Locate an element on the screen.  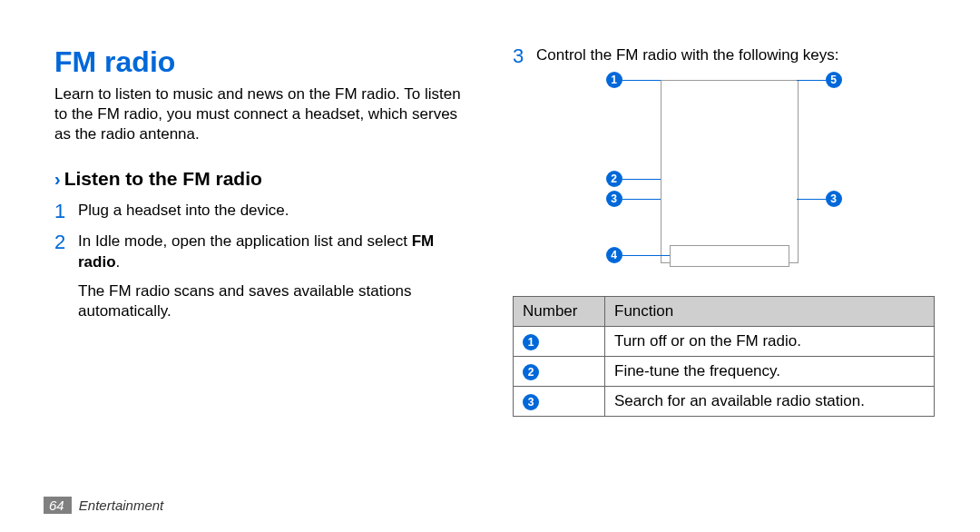
step-text: In Idle mode, open the application list … is located at coordinates (278, 251).